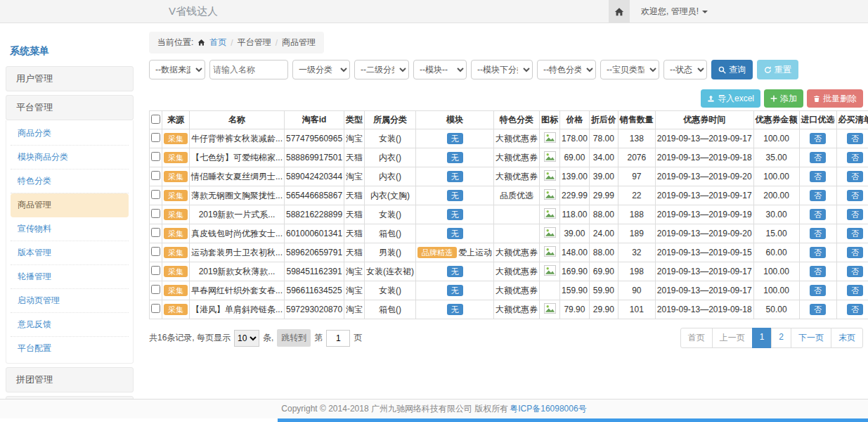 The image size is (868, 422). I want to click on pager-button: 2, so click(782, 338).